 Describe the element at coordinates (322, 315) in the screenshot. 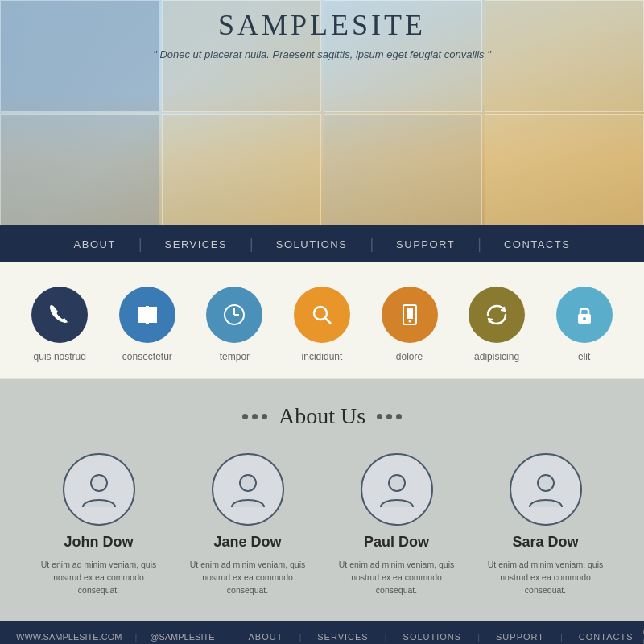

I see `search-icon-circle` at that location.